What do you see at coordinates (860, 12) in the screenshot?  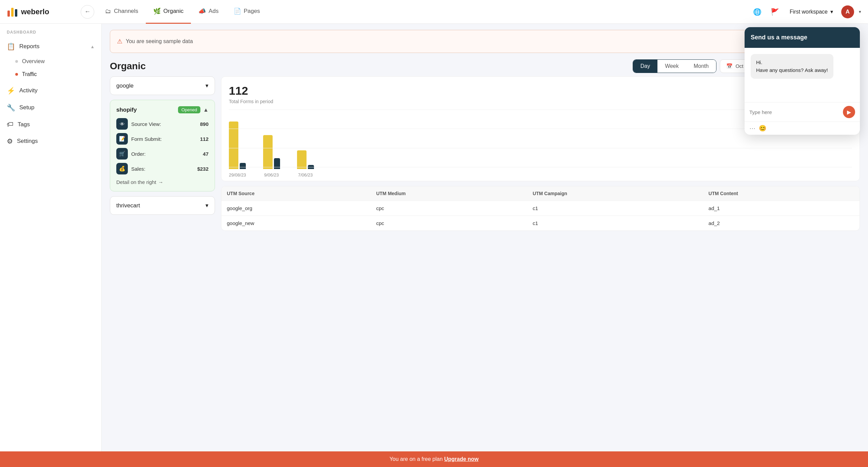 I see `avatar-chevron-icon: ▾` at bounding box center [860, 12].